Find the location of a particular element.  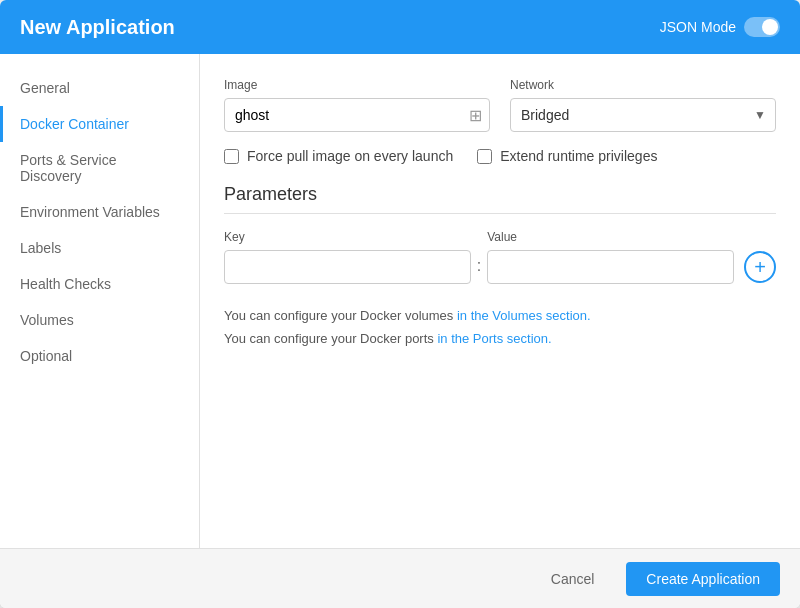

volumes-link: in the Volumes section. is located at coordinates (524, 316).